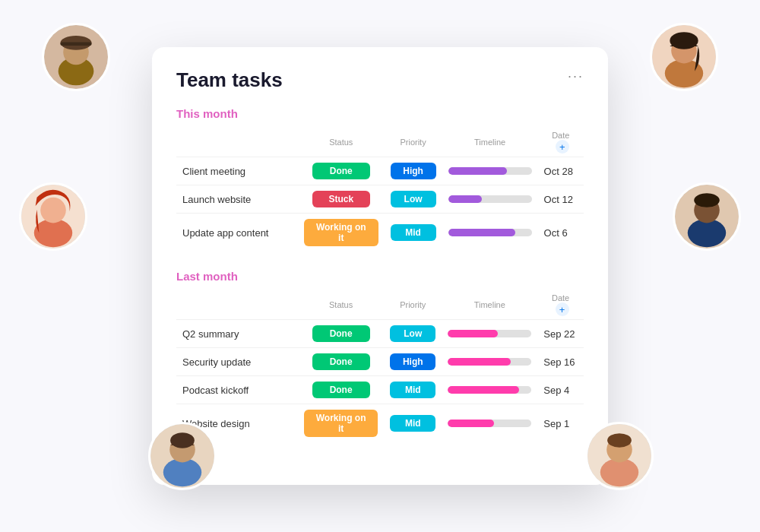 This screenshot has width=760, height=532. Describe the element at coordinates (561, 172) in the screenshot. I see `task-date: Oct 28` at that location.